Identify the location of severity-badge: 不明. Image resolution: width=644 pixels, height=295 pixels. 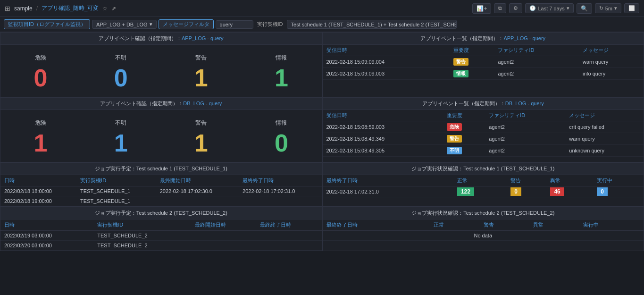
(454, 151).